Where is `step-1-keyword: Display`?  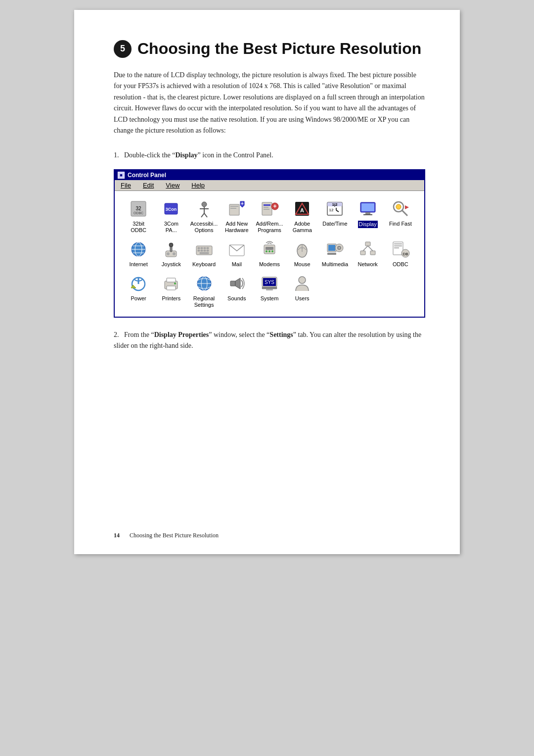 step-1-keyword: Display is located at coordinates (186, 155).